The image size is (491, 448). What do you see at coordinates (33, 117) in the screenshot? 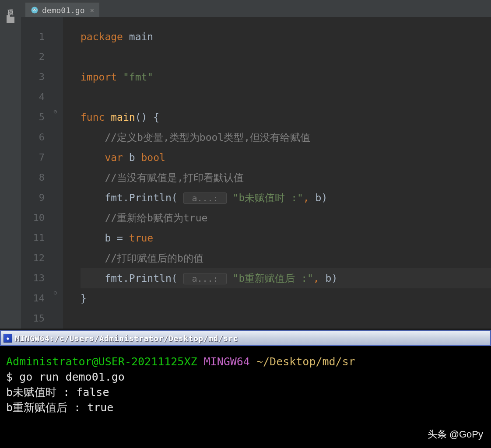
I see `line-number: 5` at bounding box center [33, 117].